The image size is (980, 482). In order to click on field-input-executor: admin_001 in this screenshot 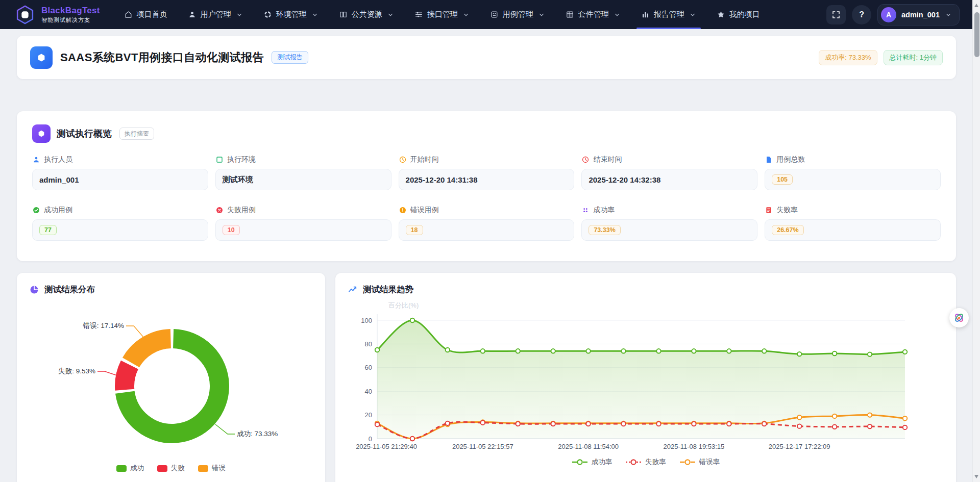, I will do `click(120, 180)`.